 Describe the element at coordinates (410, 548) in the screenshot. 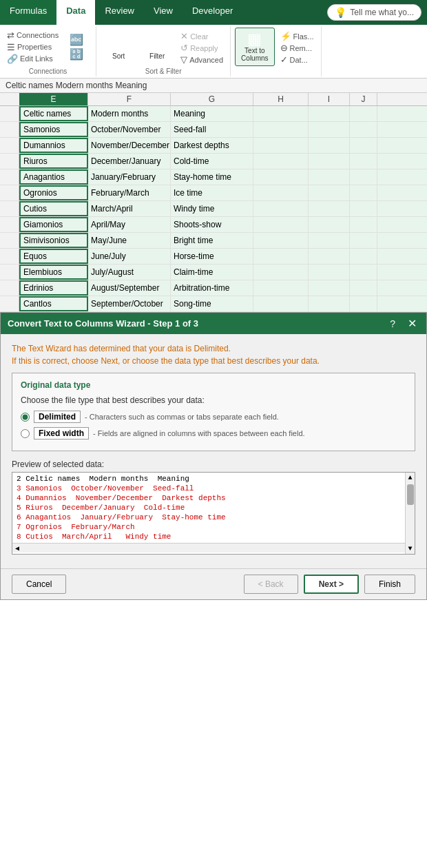

I see `scroll-down-btn: ▼` at that location.